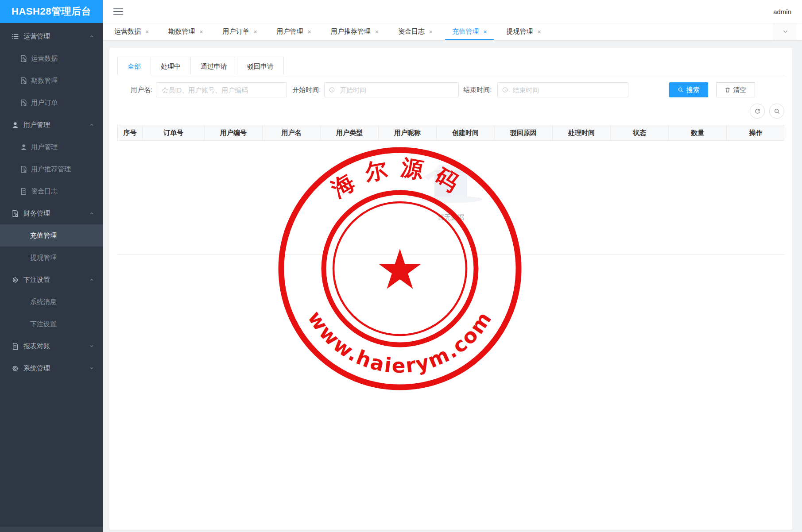 The image size is (802, 532). Describe the element at coordinates (142, 90) in the screenshot. I see `username-label: 用户名:` at that location.